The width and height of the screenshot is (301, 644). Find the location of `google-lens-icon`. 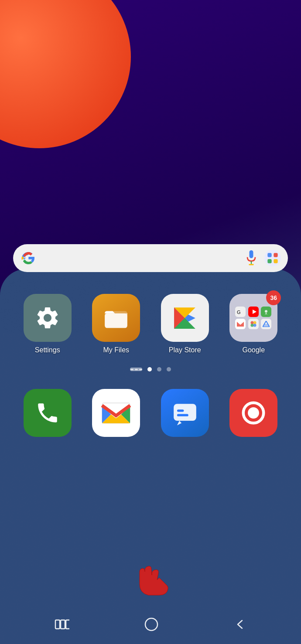

google-lens-icon is located at coordinates (273, 258).